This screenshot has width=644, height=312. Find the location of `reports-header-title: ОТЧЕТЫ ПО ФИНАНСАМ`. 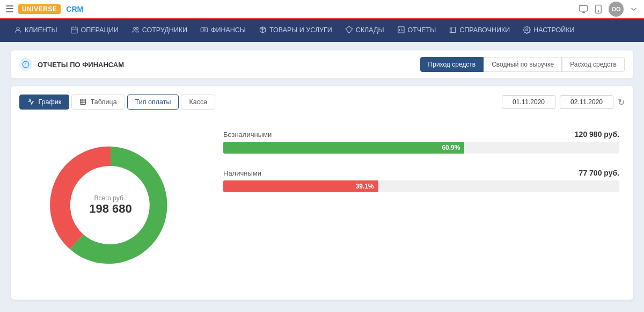

reports-header-title: ОТЧЕТЫ ПО ФИНАНСАМ is located at coordinates (229, 64).